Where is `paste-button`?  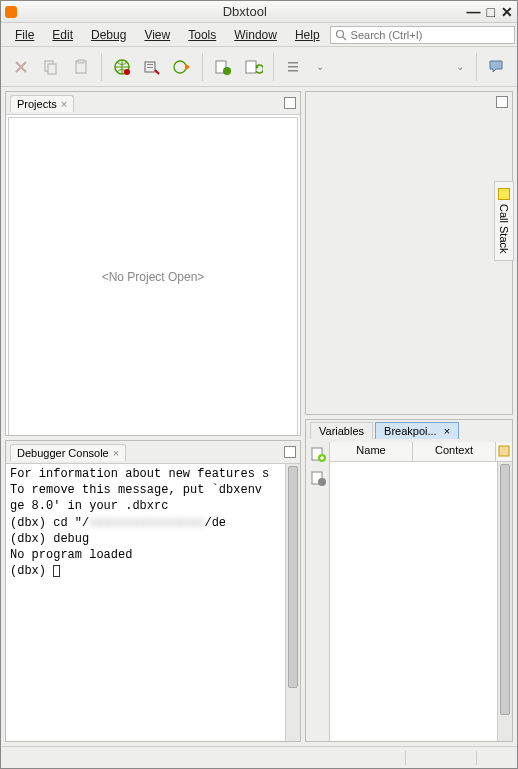
paste-button is located at coordinates (81, 67).